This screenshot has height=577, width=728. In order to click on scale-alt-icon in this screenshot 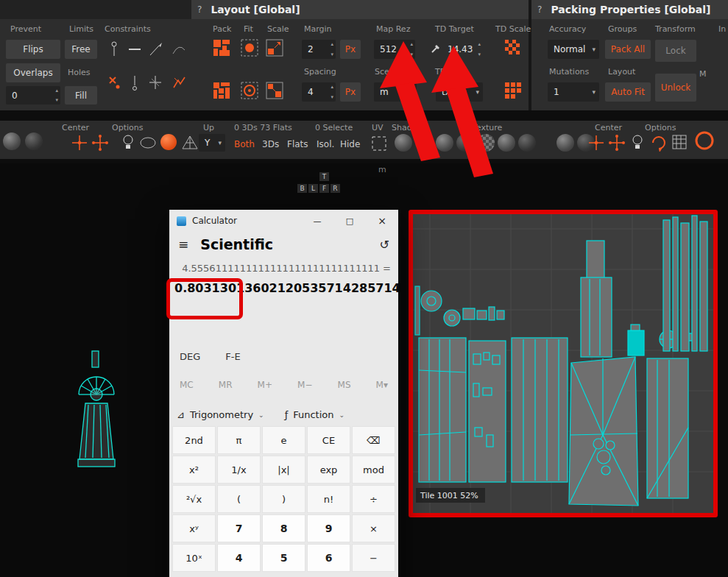, I will do `click(275, 91)`.